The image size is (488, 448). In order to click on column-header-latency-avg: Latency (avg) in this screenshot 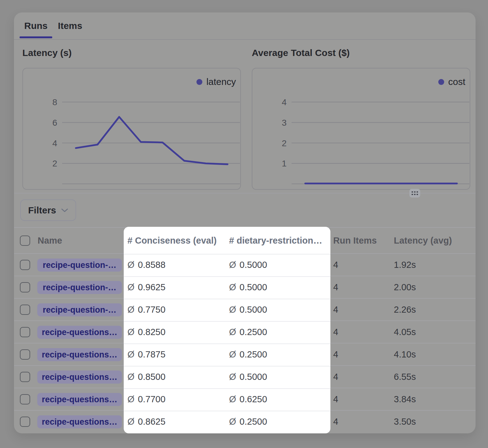, I will do `click(423, 240)`.